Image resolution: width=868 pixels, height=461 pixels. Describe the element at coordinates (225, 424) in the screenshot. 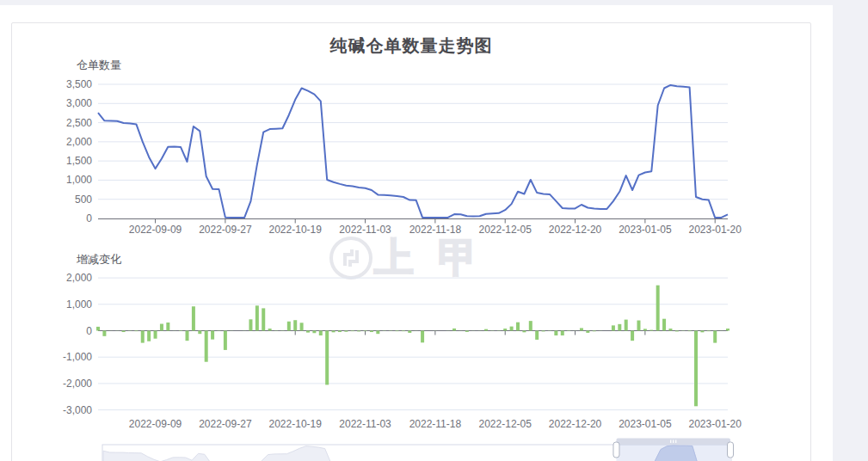

I see `x-axis-label: 2022-09-27` at that location.